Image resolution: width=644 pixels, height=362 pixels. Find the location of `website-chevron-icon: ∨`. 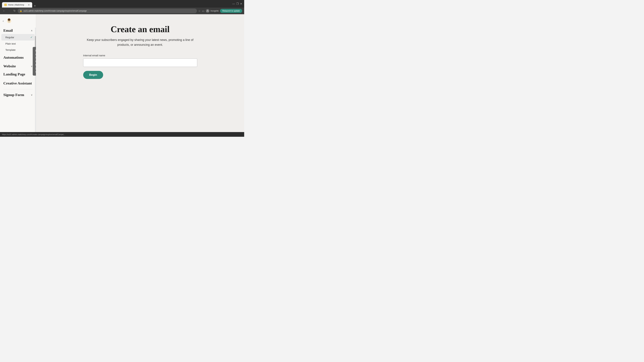

website-chevron-icon: ∨ is located at coordinates (32, 66).